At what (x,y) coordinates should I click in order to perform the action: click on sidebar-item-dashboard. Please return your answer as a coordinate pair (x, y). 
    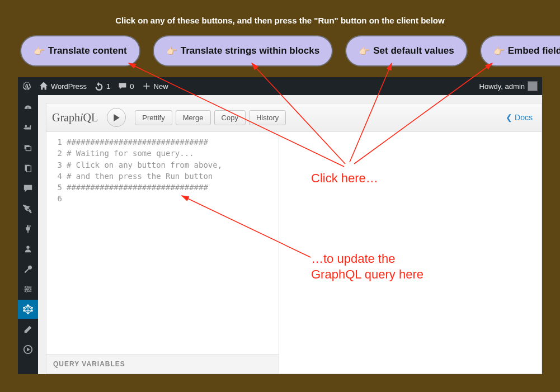
    Looking at the image, I should click on (28, 108).